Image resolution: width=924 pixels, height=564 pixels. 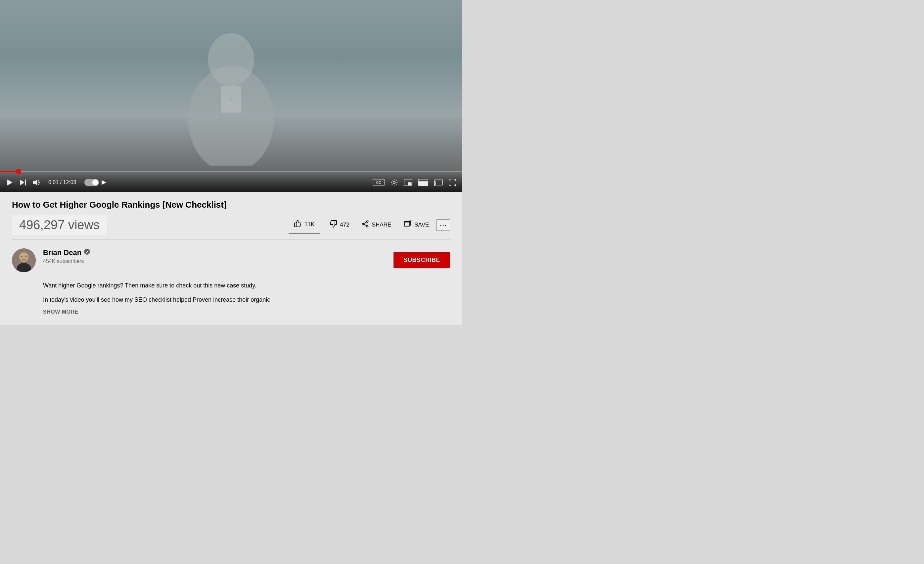 I want to click on share-label: SHARE, so click(x=382, y=225).